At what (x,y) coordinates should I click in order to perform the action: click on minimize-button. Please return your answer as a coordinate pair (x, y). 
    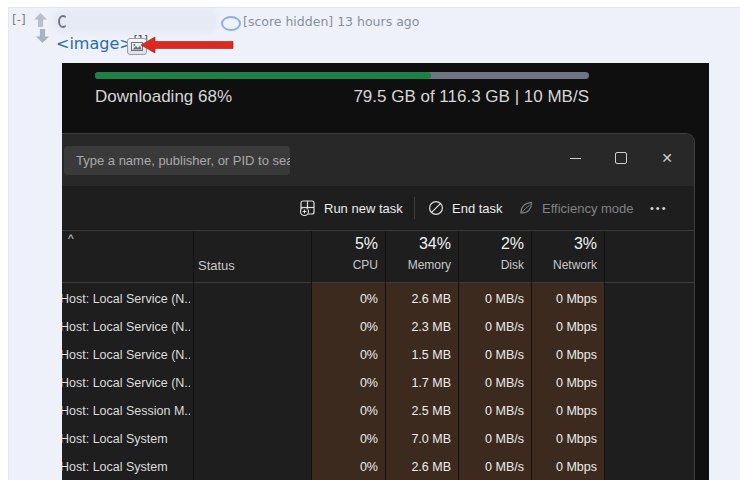
    Looking at the image, I should click on (575, 158).